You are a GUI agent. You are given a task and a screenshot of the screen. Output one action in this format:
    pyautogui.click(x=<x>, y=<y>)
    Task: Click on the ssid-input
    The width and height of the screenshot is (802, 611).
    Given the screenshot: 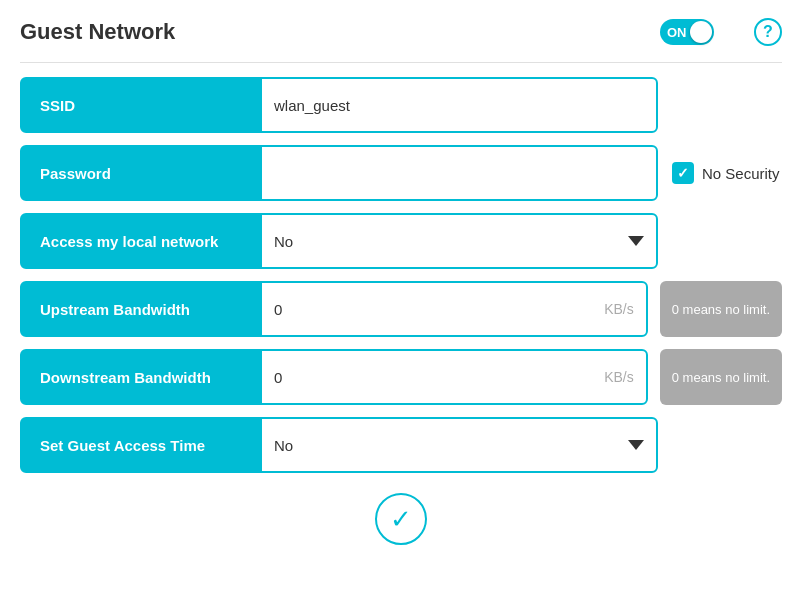 What is the action you would take?
    pyautogui.click(x=459, y=106)
    